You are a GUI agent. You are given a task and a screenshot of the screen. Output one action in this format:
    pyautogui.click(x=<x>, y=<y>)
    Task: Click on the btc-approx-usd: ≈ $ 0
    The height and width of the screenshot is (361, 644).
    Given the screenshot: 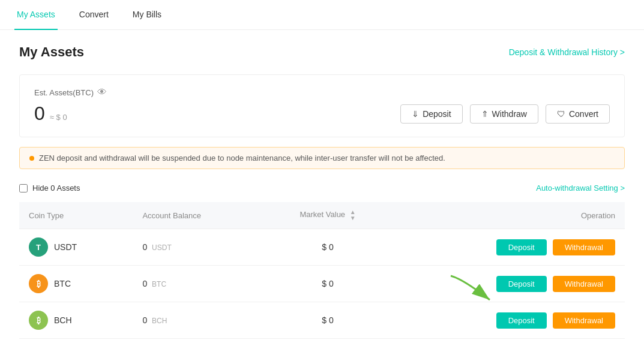 What is the action you would take?
    pyautogui.click(x=59, y=118)
    